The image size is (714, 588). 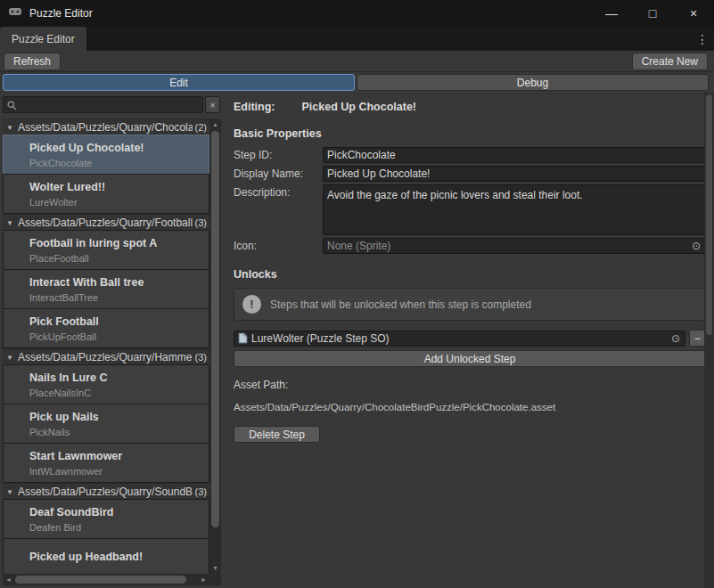 I want to click on item-title: Football in luring spot A, so click(x=119, y=243).